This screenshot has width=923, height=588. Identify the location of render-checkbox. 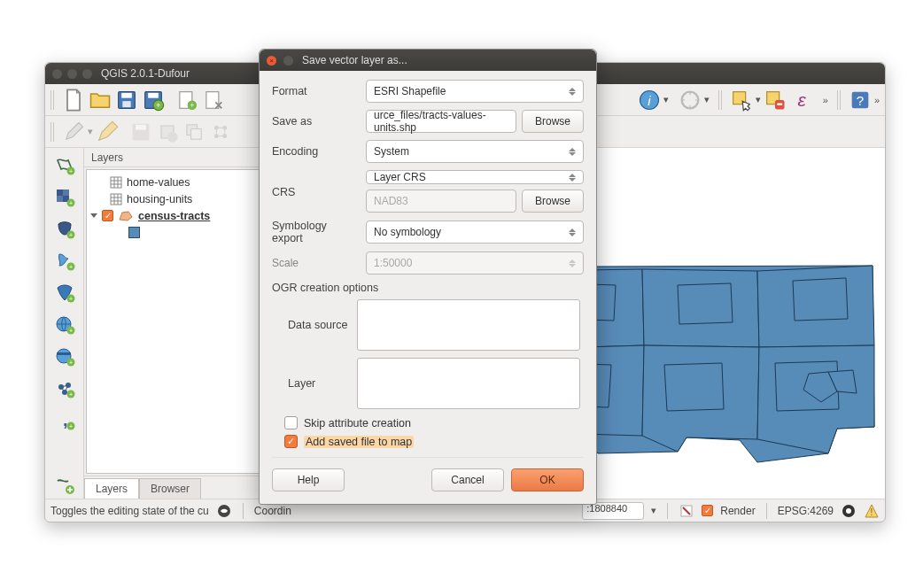
(707, 510).